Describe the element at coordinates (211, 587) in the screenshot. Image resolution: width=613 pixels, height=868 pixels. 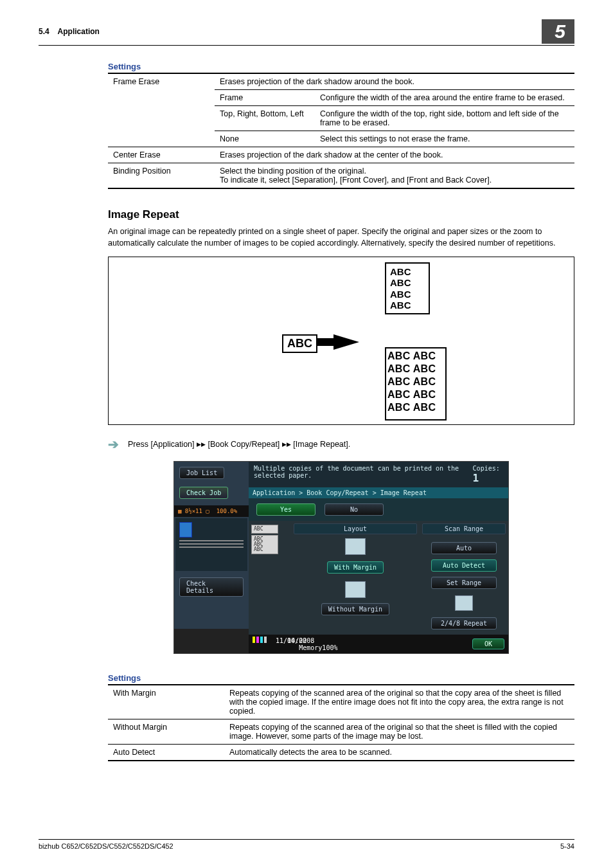
I see `check-details-button: Check Details` at that location.